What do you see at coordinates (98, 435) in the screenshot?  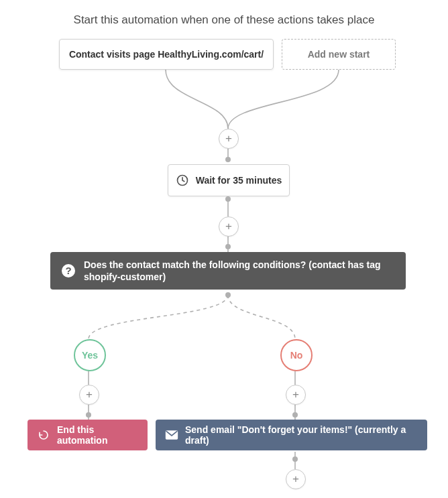 I see `end-label: End this automation` at bounding box center [98, 435].